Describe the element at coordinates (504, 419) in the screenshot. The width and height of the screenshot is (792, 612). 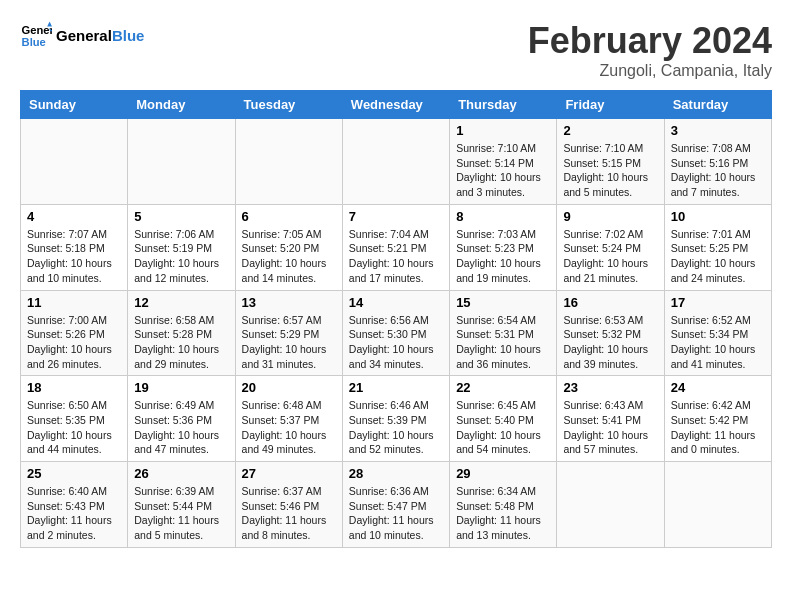
I see `calendar-cell: 22Sunrise: 6:45 AM Sunset: 5:40 PM Dayli…` at that location.